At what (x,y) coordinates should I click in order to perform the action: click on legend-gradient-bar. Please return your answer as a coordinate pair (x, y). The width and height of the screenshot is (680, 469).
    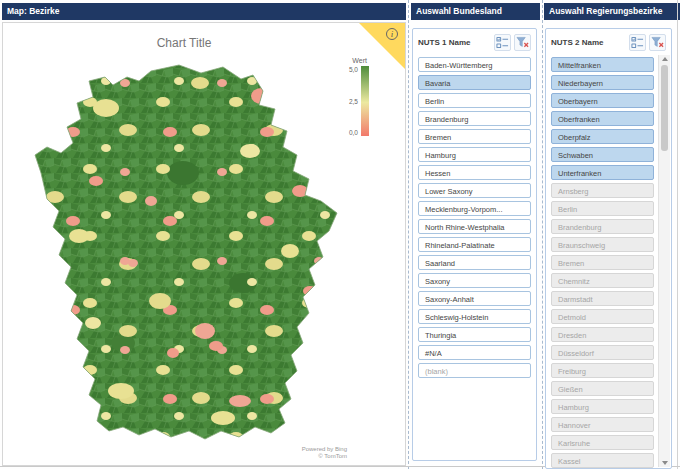
    Looking at the image, I should click on (365, 101).